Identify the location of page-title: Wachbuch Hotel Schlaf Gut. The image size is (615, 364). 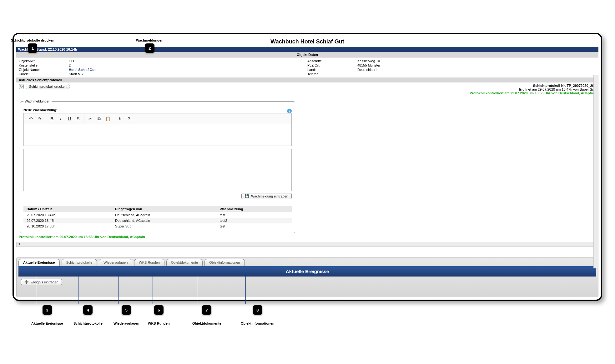
(307, 42).